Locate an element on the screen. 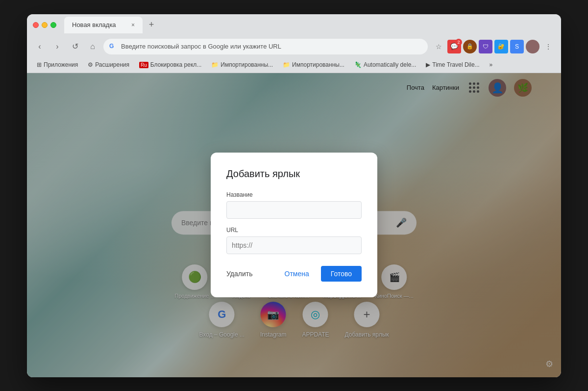  minimize-button is located at coordinates (45, 25).